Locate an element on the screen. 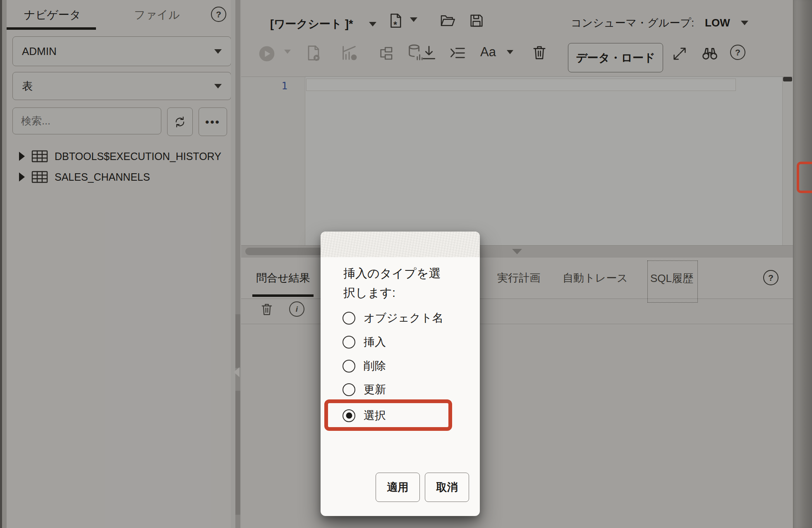 The height and width of the screenshot is (528, 812). radio-option-select: 選択 is located at coordinates (364, 416).